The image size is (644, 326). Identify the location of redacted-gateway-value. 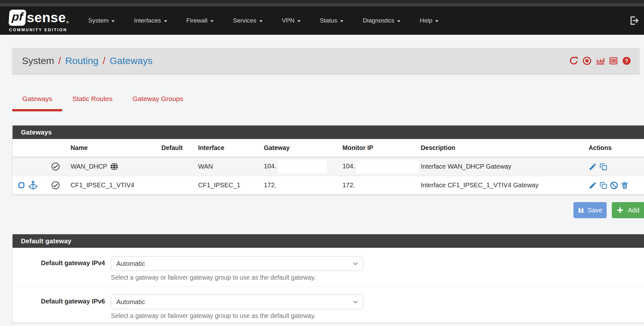
(302, 167).